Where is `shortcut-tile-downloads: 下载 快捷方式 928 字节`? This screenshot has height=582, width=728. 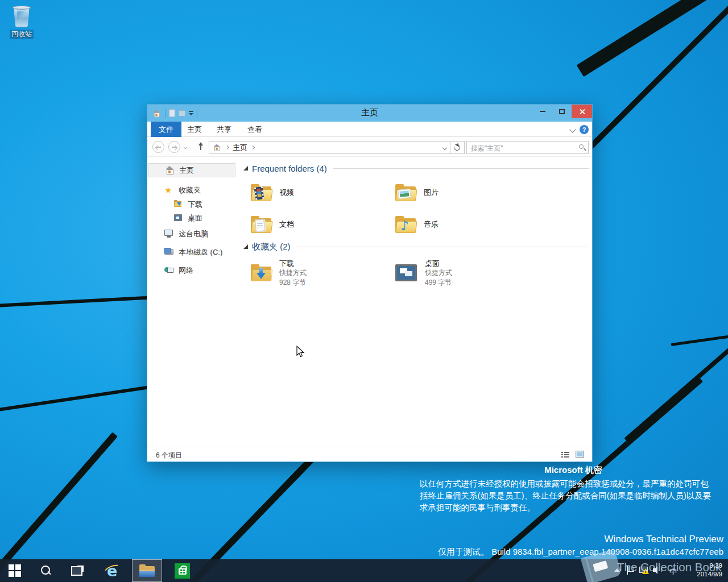 shortcut-tile-downloads: 下载 快捷方式 928 字节 is located at coordinates (317, 273).